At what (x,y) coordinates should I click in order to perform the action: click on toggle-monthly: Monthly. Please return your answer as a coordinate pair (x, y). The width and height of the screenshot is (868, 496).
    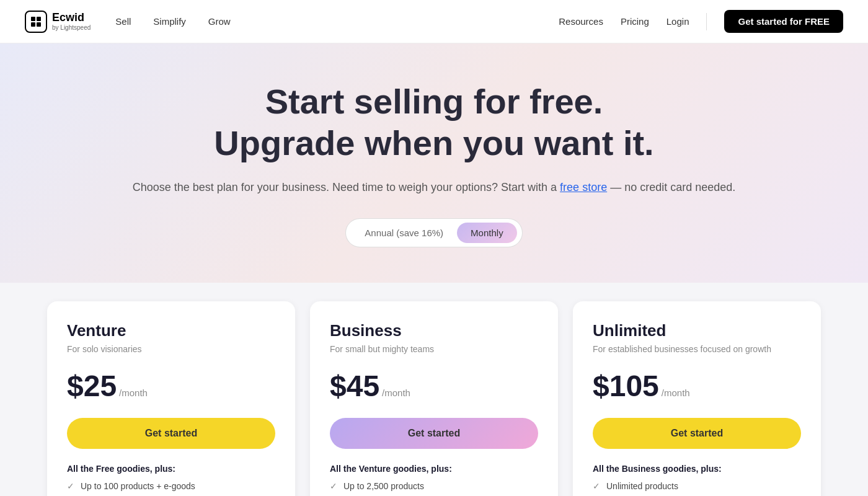
    Looking at the image, I should click on (487, 233).